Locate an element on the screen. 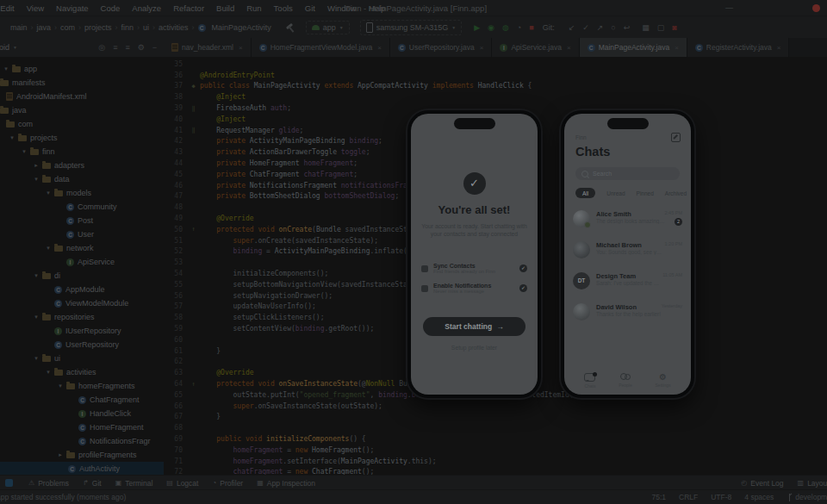 This screenshot has width=827, height=504. collapse-all-icon: ≡ is located at coordinates (127, 47).